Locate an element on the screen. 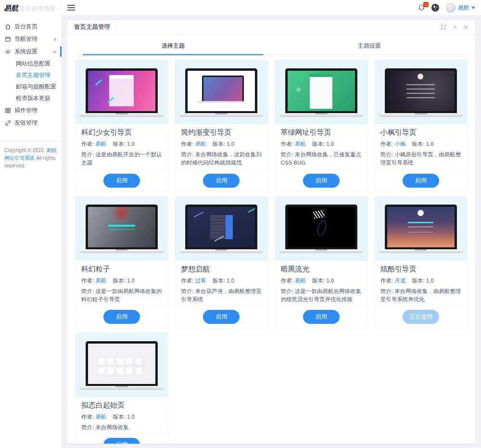 The image size is (481, 448). sidebar-toggle-button is located at coordinates (71, 8).